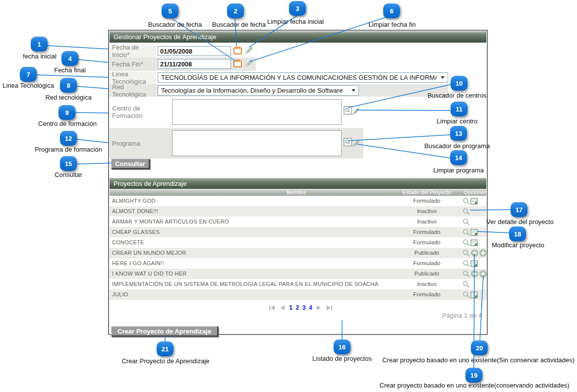 The image size is (577, 392). Describe the element at coordinates (165, 331) in the screenshot. I see `crear-proyecto-button: Crear Proyecto de Aprendizaje` at that location.